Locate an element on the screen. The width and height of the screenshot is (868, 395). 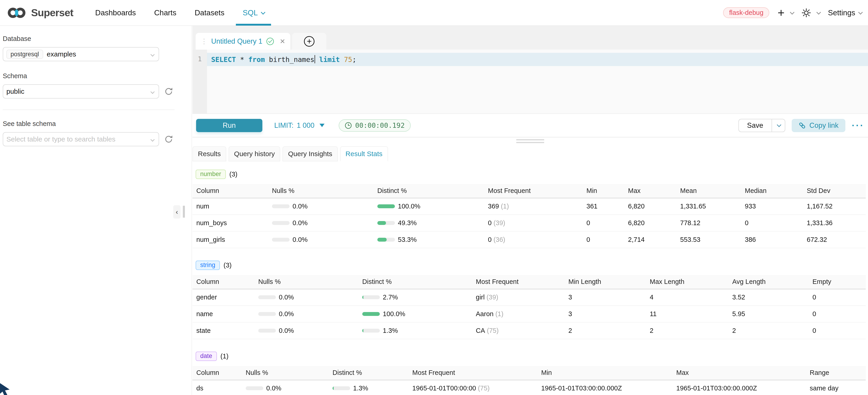
cell-column: num_girls is located at coordinates (230, 240).